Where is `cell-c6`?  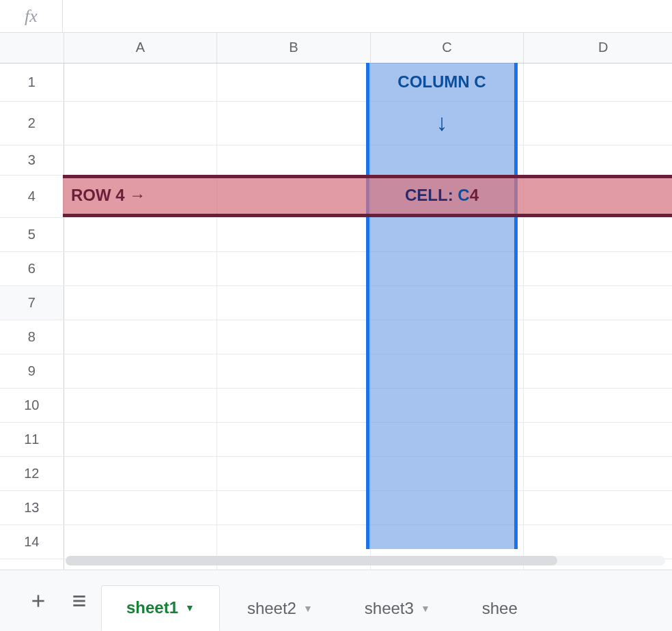 cell-c6 is located at coordinates (447, 268).